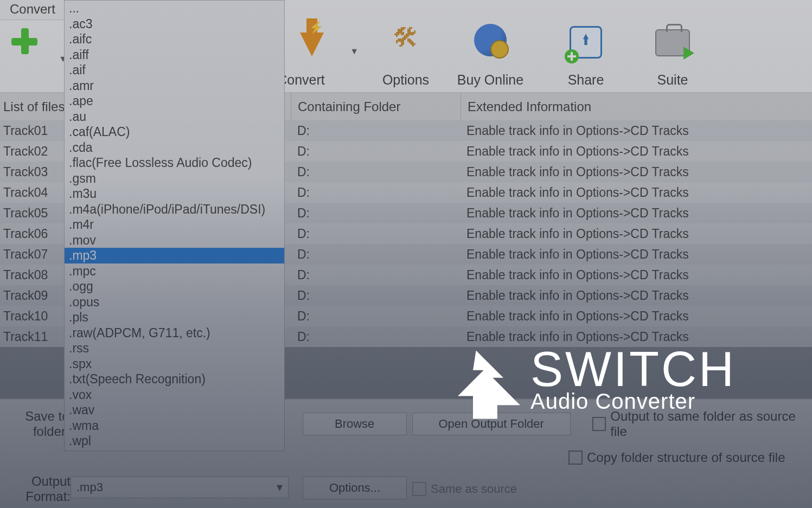 This screenshot has width=812, height=508. Describe the element at coordinates (175, 395) in the screenshot. I see `format-option: .vox` at that location.